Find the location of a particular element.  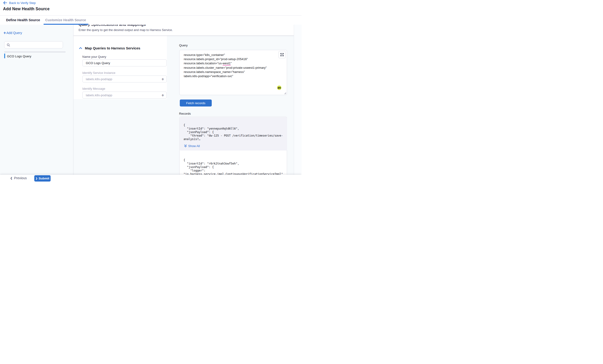

record-item-2: { "insertId": "r6rk2tnah3owf5eh", "jsonP… is located at coordinates (233, 167).